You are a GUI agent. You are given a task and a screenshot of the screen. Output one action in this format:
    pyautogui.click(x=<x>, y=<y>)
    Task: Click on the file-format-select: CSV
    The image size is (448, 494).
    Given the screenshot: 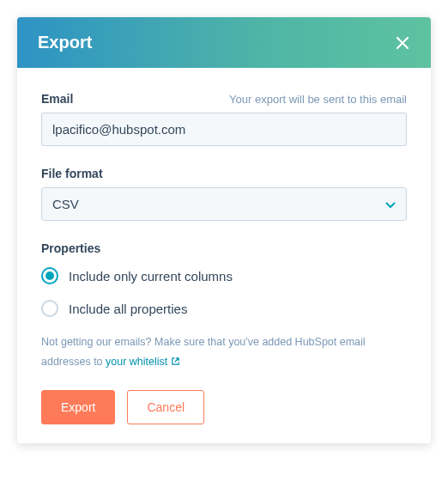 What is the action you would take?
    pyautogui.click(x=224, y=204)
    